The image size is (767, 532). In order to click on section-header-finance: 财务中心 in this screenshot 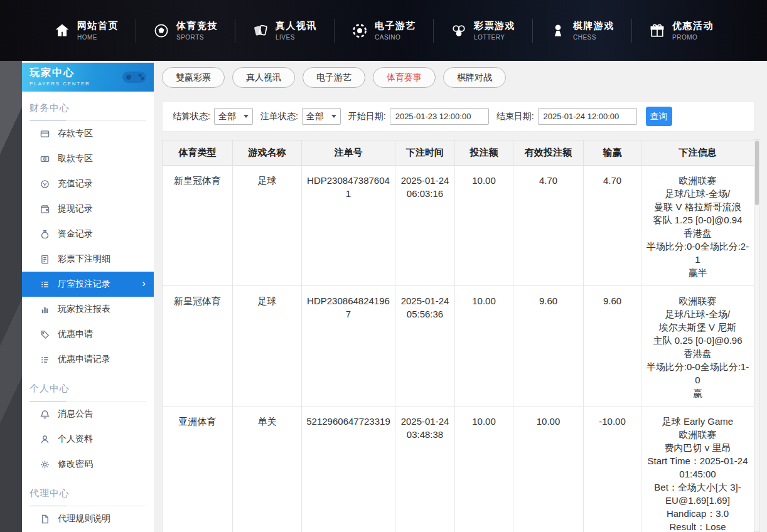, I will do `click(88, 112)`.